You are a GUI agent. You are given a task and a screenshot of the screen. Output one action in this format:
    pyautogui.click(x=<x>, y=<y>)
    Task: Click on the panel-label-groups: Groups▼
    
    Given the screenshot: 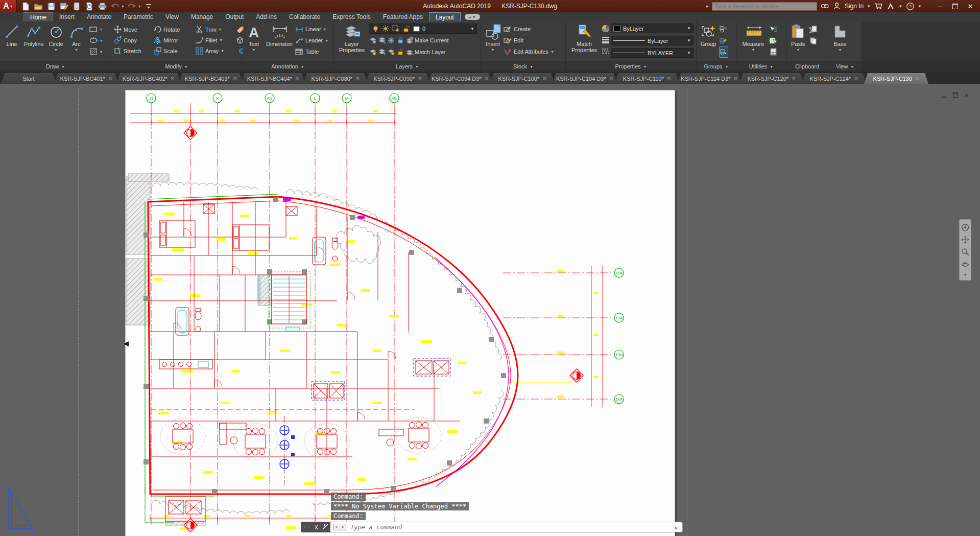 What is the action you would take?
    pyautogui.click(x=716, y=66)
    